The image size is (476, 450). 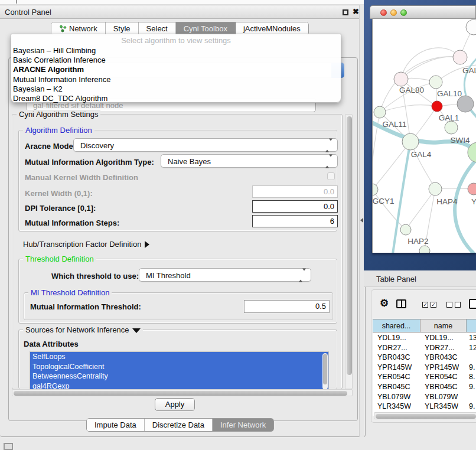 I want to click on node-gray, so click(x=465, y=104).